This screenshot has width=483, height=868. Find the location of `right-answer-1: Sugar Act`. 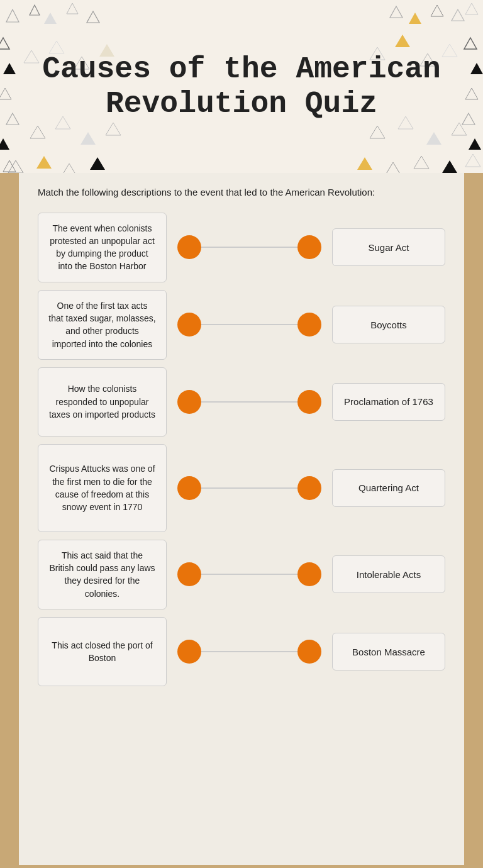

right-answer-1: Sugar Act is located at coordinates (389, 247).